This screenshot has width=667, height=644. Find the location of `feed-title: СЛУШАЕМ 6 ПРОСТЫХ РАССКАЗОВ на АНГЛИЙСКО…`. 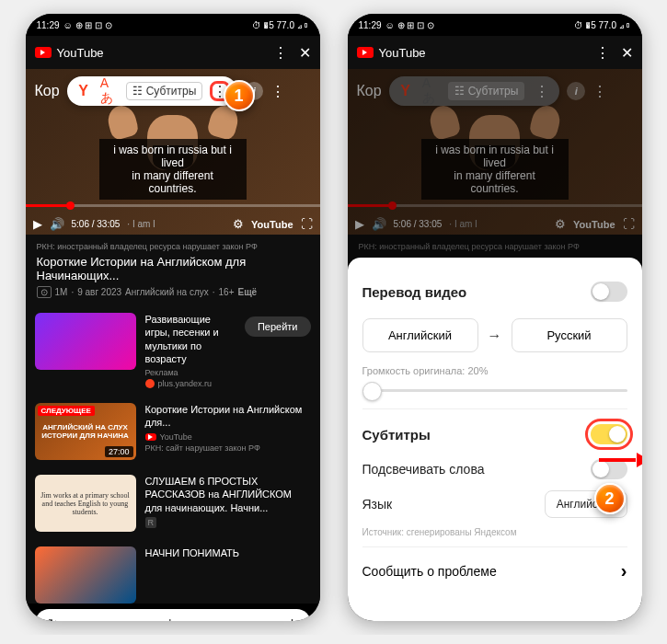

feed-title: СЛУШАЕМ 6 ПРОСТЫХ РАССКАЗОВ на АНГЛИЙСКО… is located at coordinates (228, 495).